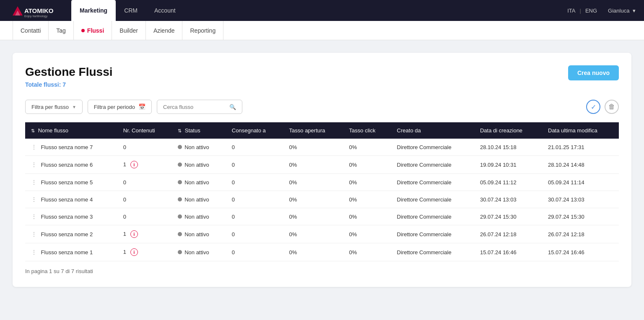  What do you see at coordinates (142, 107) in the screenshot?
I see `calendar-icon: 📅` at bounding box center [142, 107].